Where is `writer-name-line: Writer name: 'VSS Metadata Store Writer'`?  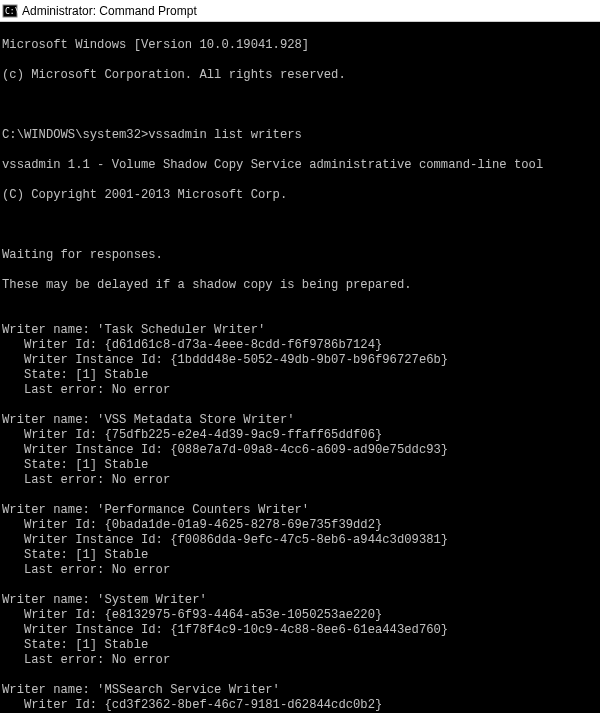
writer-name-line: Writer name: 'VSS Metadata Store Writer' is located at coordinates (300, 420).